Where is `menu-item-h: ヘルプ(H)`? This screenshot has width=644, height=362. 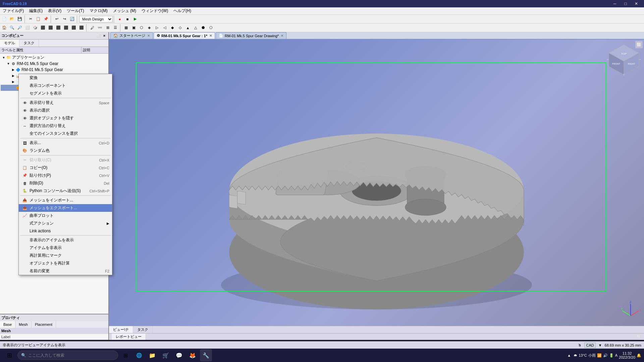 menu-item-h: ヘルプ(H) is located at coordinates (182, 11).